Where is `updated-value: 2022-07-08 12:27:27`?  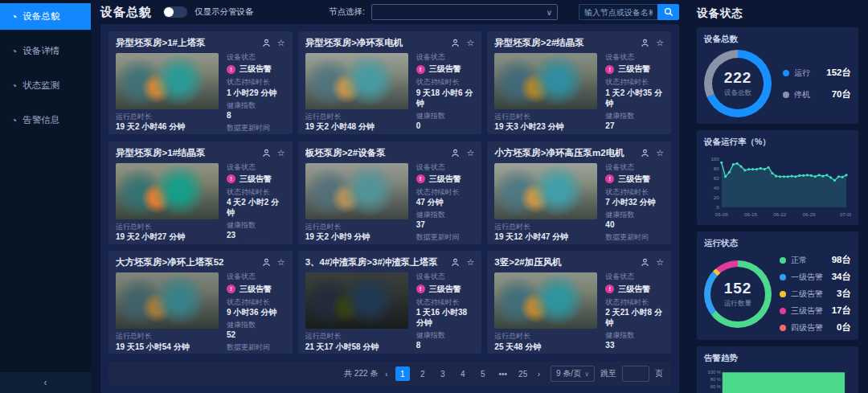 updated-value: 2022-07-08 12:27:27 is located at coordinates (256, 133).